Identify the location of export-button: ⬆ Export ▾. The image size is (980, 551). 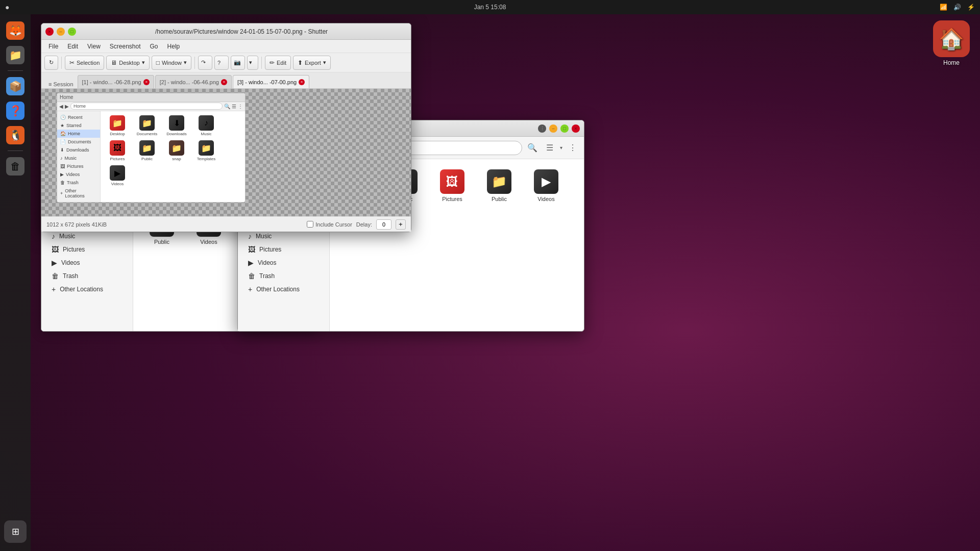
(312, 63).